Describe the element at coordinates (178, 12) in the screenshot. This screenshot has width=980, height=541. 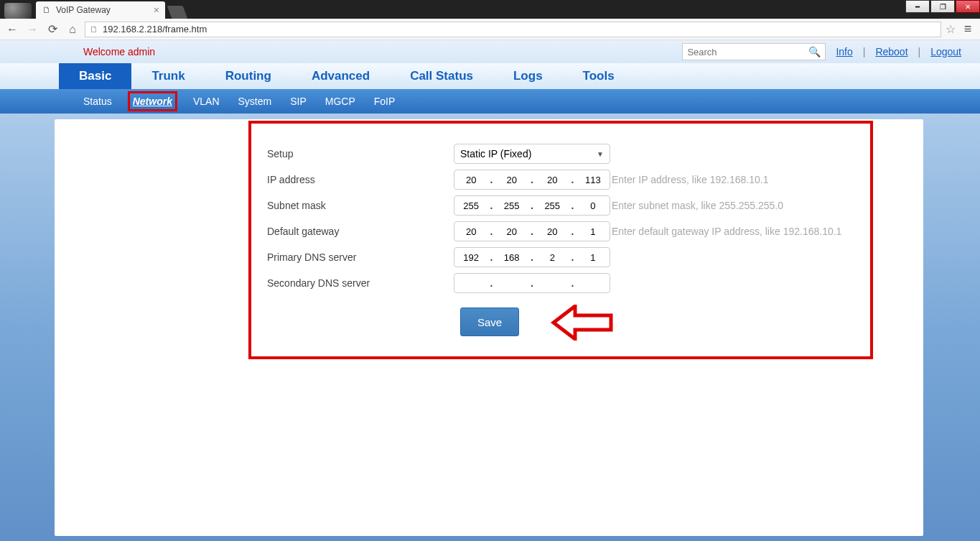
I see `new-tab-button` at that location.